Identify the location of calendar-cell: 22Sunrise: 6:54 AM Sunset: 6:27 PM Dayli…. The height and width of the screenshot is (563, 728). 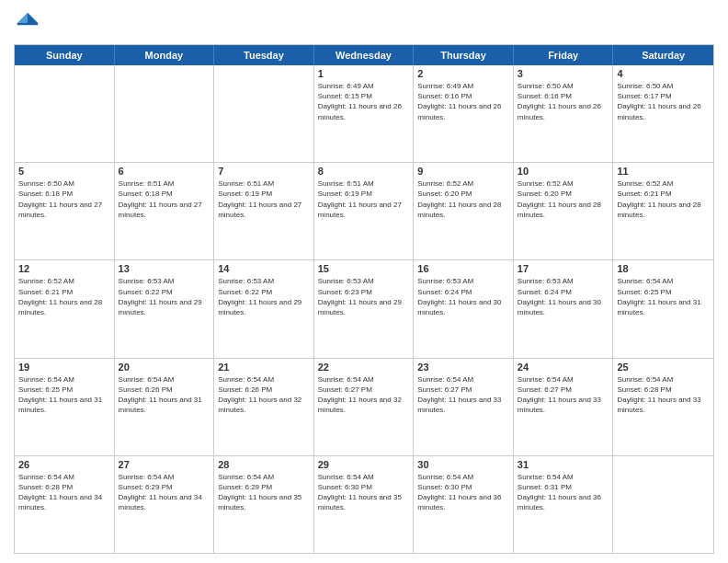
(364, 407).